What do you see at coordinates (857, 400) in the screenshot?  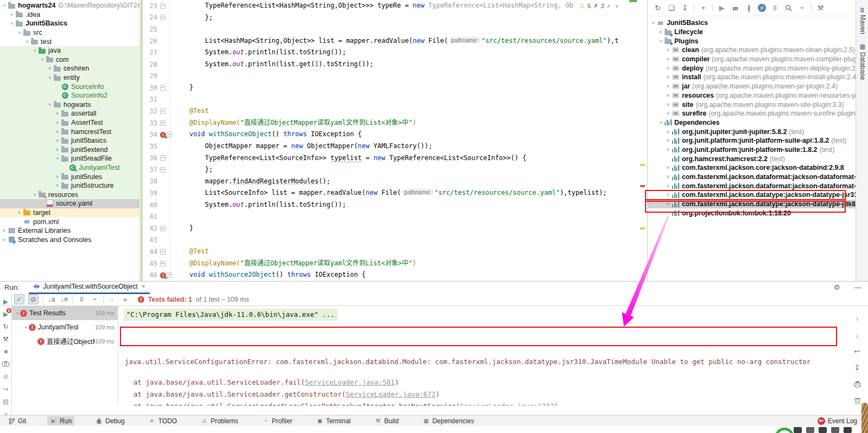 I see `clear-all-icon` at bounding box center [857, 400].